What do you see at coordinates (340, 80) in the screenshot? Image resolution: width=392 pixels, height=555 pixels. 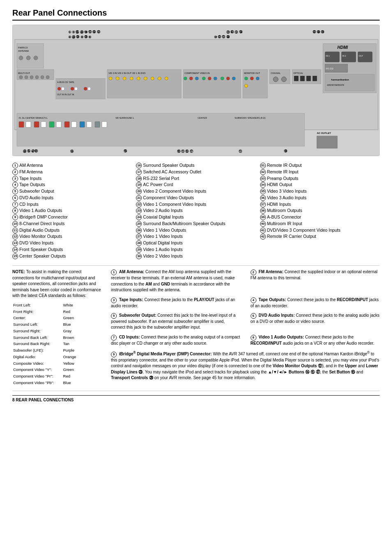 I see `svg-text: harman/kardon` at bounding box center [340, 80].